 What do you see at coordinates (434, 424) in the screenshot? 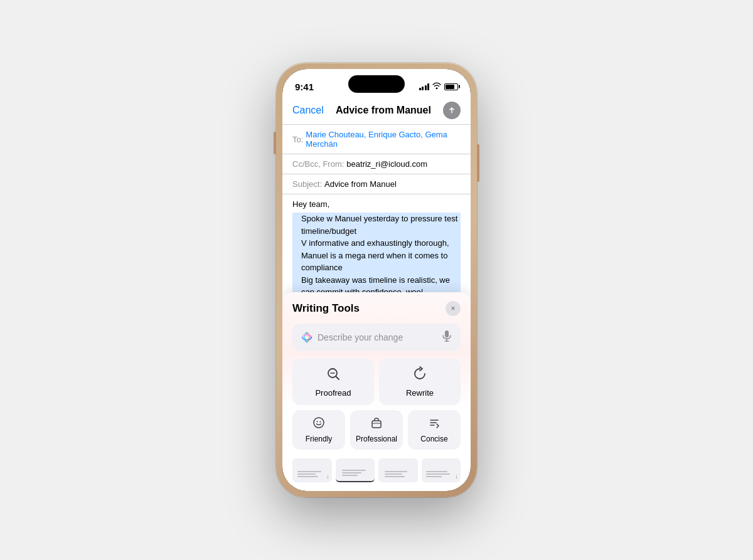
I see `concise-icon` at bounding box center [434, 424].